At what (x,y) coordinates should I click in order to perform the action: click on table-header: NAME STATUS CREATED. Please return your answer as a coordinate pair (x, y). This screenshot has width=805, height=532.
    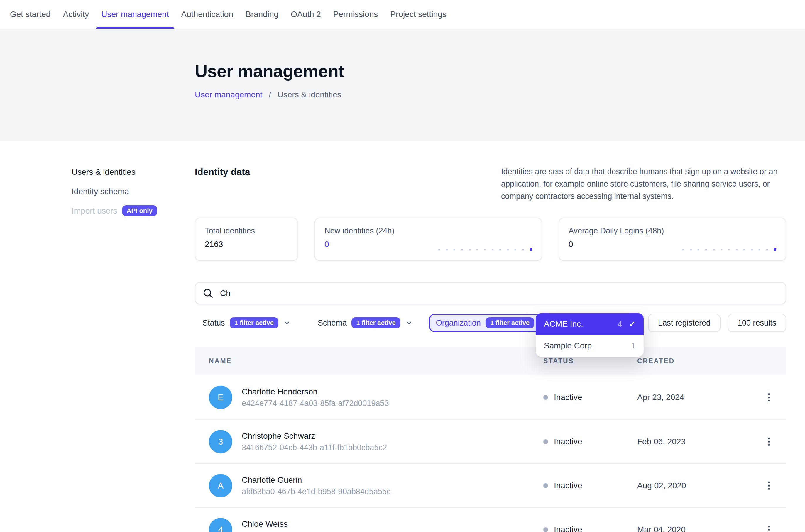
    Looking at the image, I should click on (491, 361).